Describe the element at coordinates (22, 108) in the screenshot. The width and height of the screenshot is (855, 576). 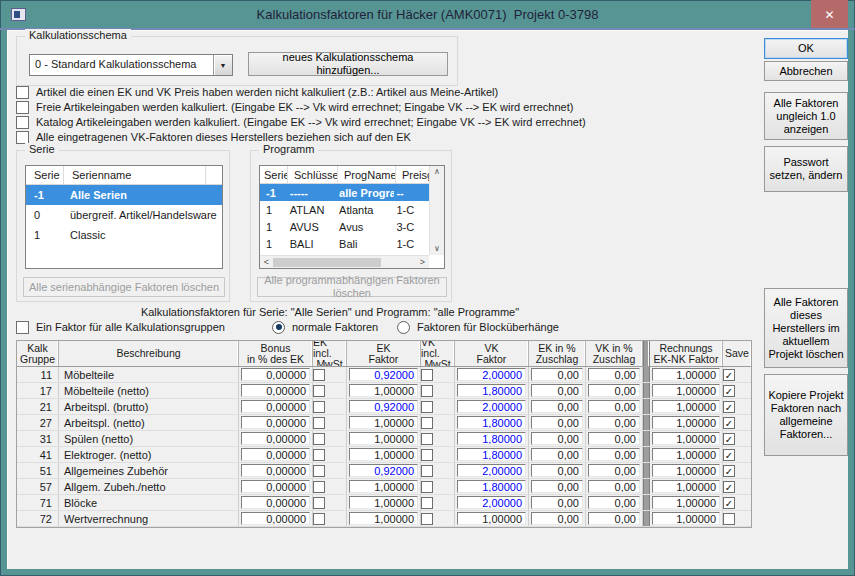
I see `option-checkbox-free-article-entries` at that location.